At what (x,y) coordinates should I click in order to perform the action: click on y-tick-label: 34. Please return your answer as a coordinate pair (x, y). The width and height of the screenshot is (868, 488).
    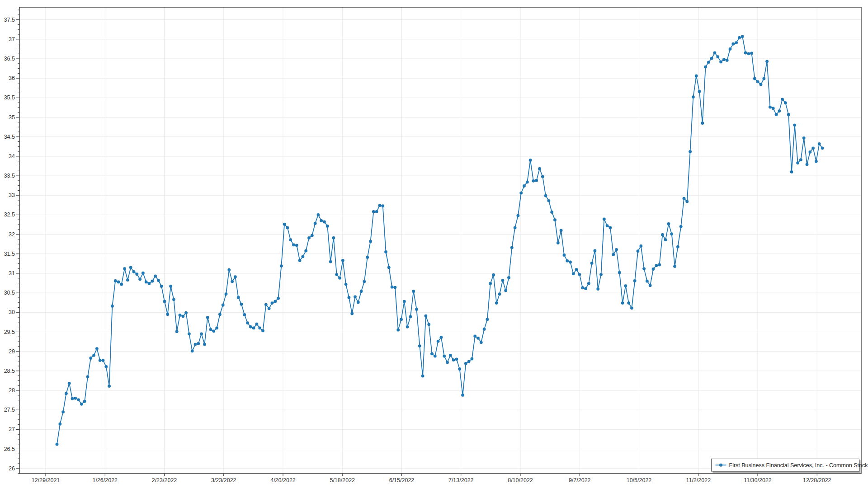
    Looking at the image, I should click on (12, 156).